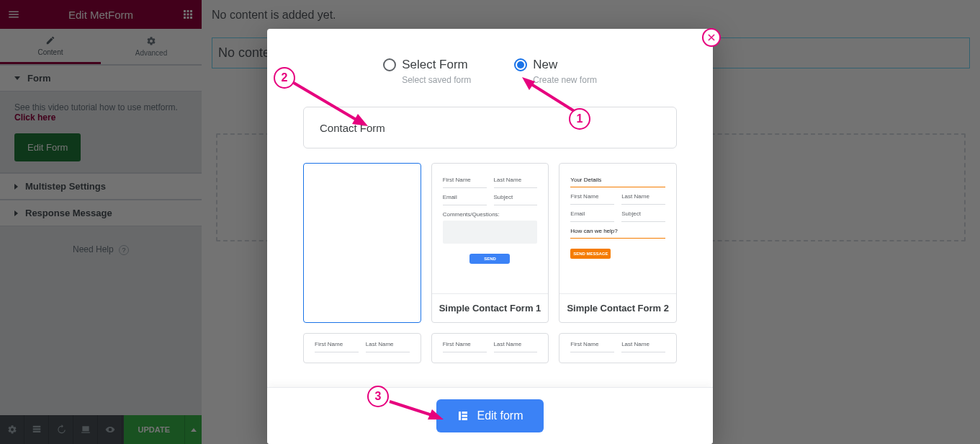  What do you see at coordinates (490, 416) in the screenshot?
I see `edit-form-submit-button: Edit form` at bounding box center [490, 416].